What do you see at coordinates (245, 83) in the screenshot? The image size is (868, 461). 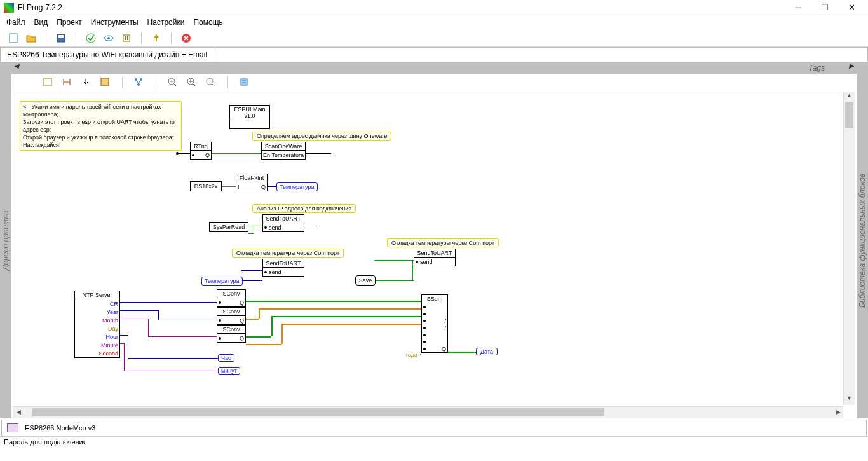 I see `list-tool-icon` at bounding box center [245, 83].